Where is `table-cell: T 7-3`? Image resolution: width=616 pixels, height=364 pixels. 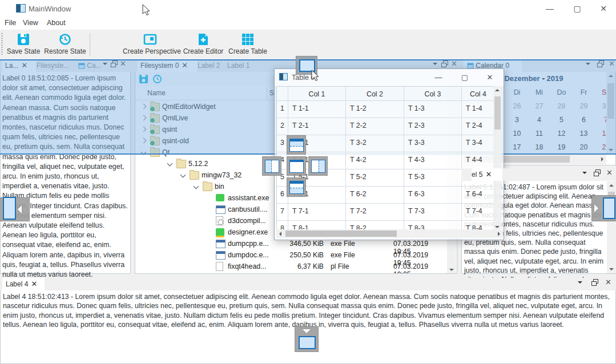 table-cell: T 7-3 is located at coordinates (433, 212).